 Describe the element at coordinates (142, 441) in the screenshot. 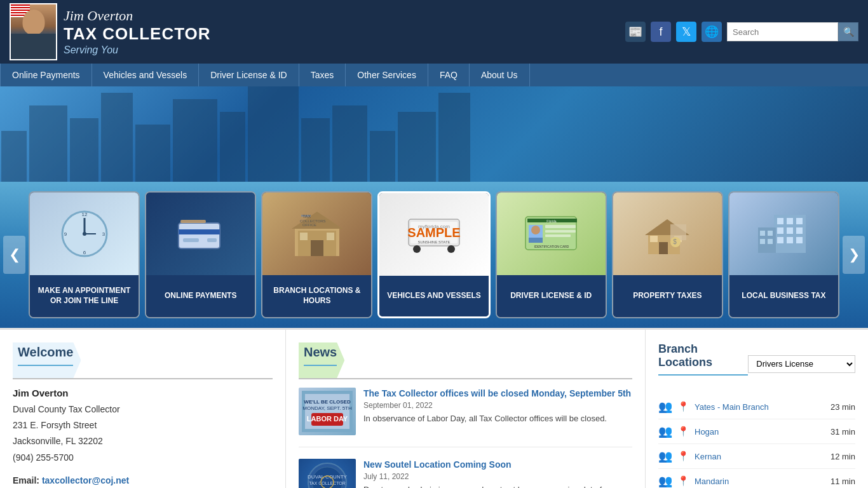

I see `welcome-address-line3: Jacksonville, FL 32202` at that location.